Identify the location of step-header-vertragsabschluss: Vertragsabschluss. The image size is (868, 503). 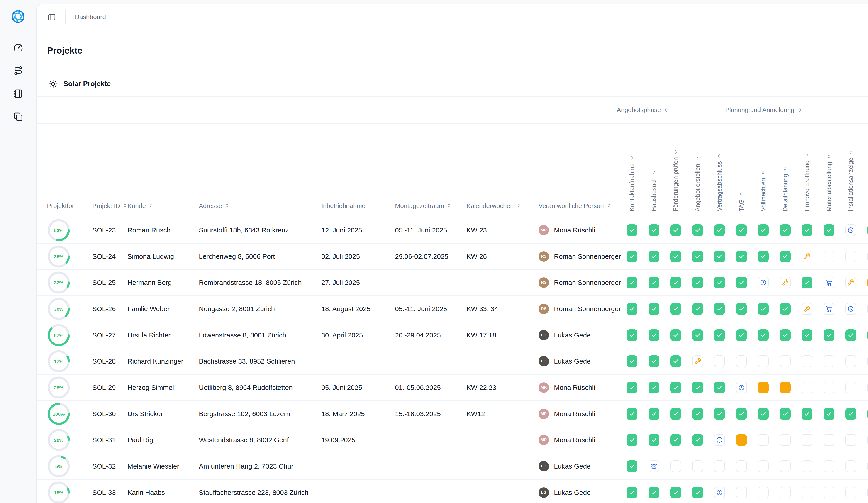
(720, 170).